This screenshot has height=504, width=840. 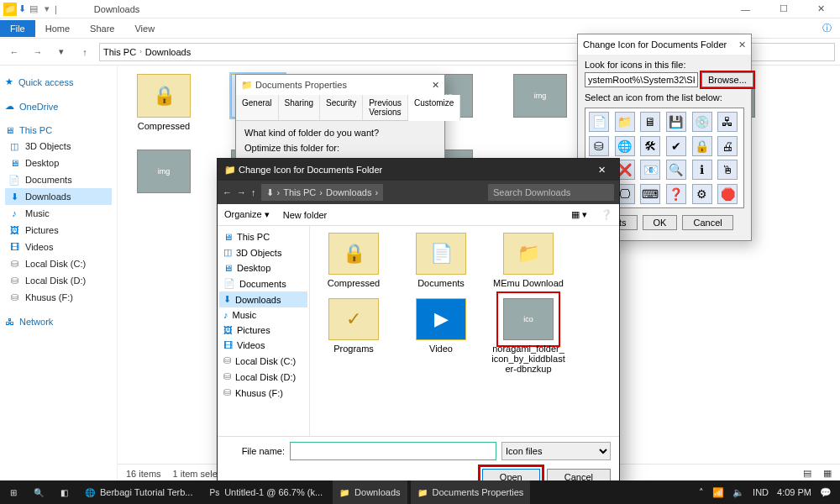 I want to click on ok-button: OK, so click(x=660, y=223).